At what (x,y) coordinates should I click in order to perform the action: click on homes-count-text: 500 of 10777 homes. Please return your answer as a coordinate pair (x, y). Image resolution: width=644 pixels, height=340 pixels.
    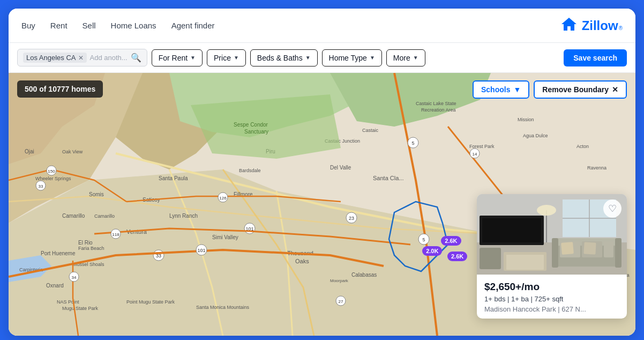
    Looking at the image, I should click on (60, 89).